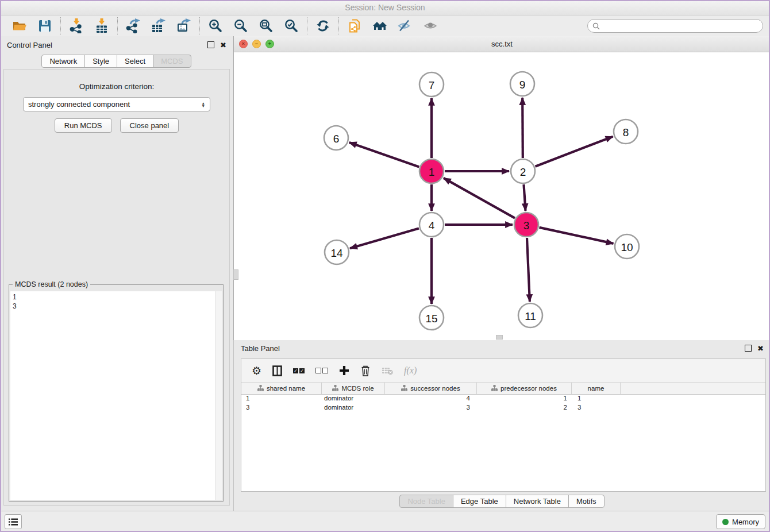 The height and width of the screenshot is (532, 770). What do you see at coordinates (530, 316) in the screenshot?
I see `svg-text: 11` at bounding box center [530, 316].